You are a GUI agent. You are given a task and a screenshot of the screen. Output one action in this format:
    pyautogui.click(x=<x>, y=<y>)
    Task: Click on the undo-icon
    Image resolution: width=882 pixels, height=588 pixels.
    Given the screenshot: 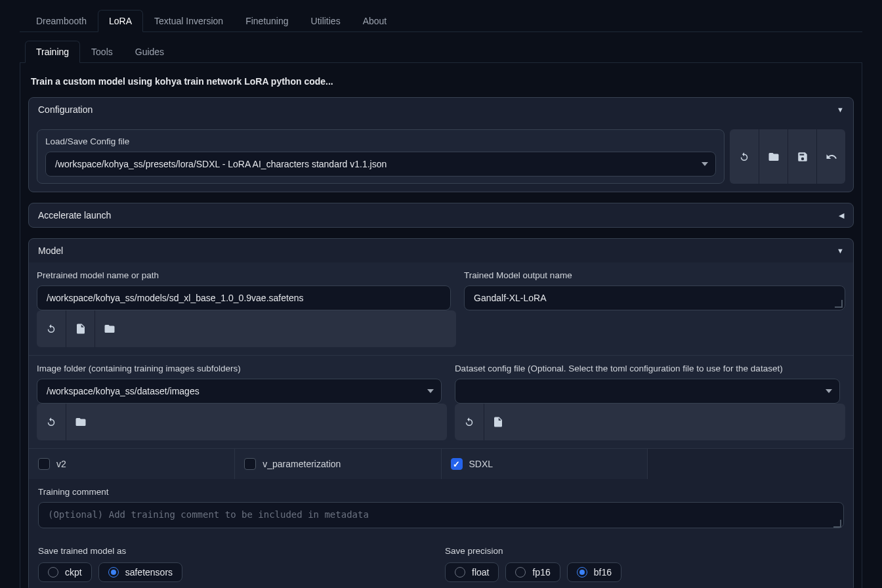 What is the action you would take?
    pyautogui.click(x=831, y=157)
    